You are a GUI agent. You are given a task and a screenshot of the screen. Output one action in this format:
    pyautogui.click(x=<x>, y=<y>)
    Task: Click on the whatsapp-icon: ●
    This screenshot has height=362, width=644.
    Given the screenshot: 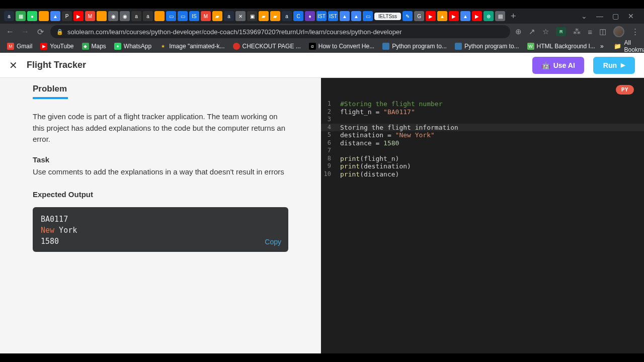 What is the action you would take?
    pyautogui.click(x=118, y=46)
    